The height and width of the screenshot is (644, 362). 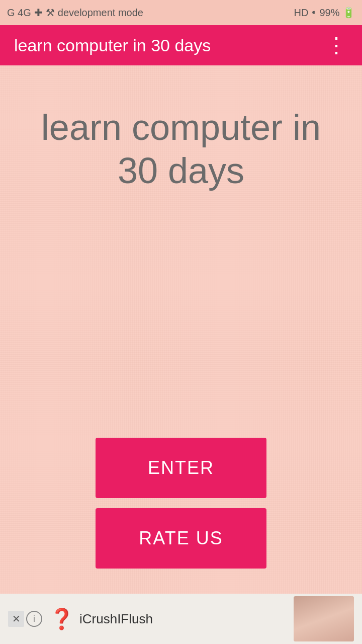 What do you see at coordinates (181, 149) in the screenshot?
I see `app-title-heading: learn computer in 30 days` at bounding box center [181, 149].